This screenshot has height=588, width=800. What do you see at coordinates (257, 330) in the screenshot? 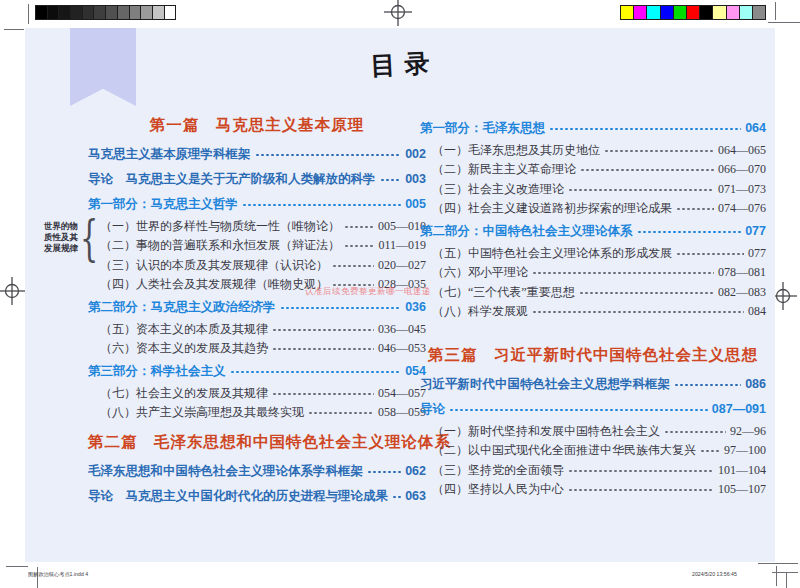
I see `toc-row: （五）资本主义的本质及其规律036—045` at bounding box center [257, 330].